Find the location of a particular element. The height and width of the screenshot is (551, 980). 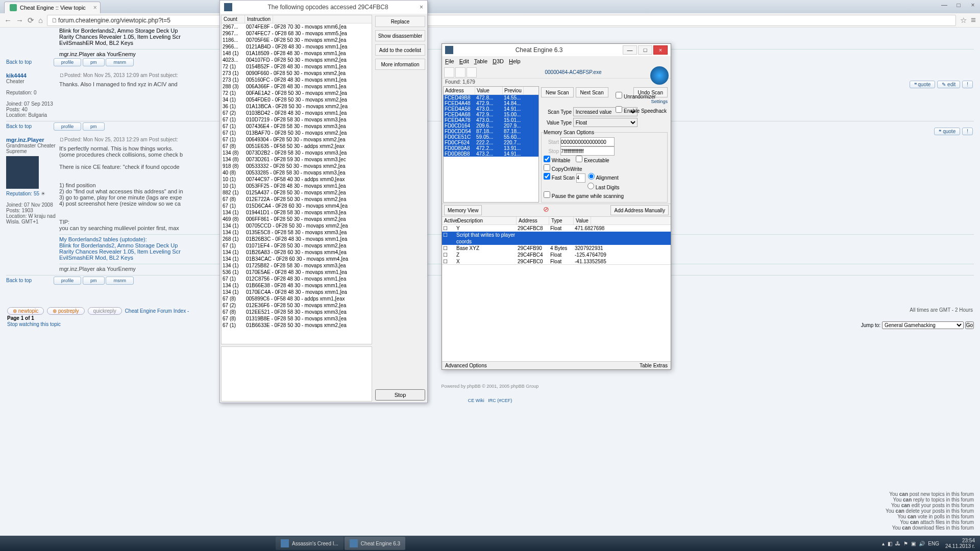

minimize-icon: — is located at coordinates (630, 50).